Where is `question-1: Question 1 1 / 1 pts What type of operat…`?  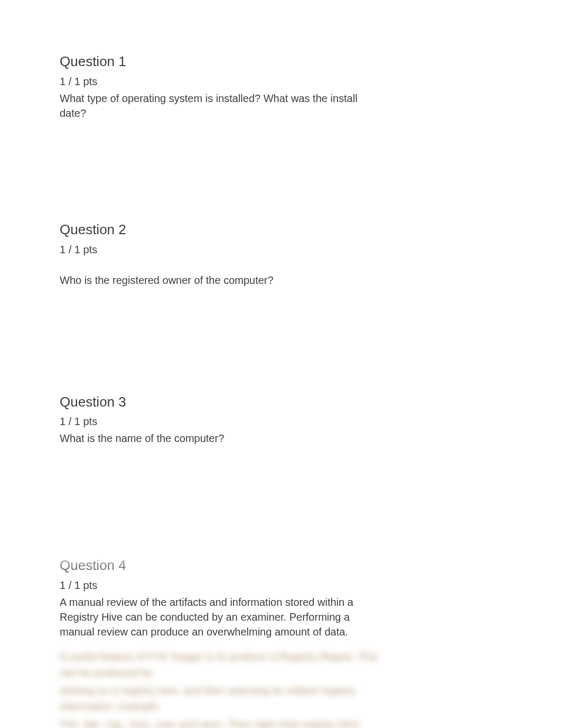 question-1: Question 1 1 / 1 pts What type of operat… is located at coordinates (221, 87).